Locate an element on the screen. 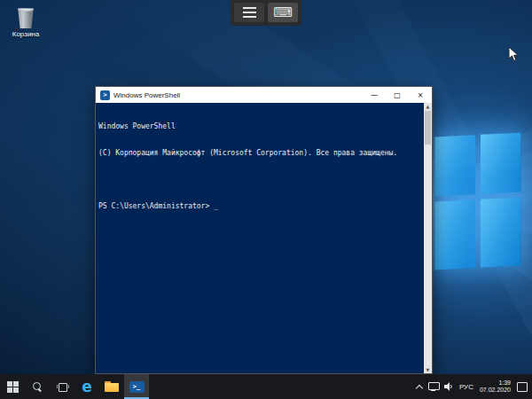  clock-date: 07.02.2020 is located at coordinates (495, 390).